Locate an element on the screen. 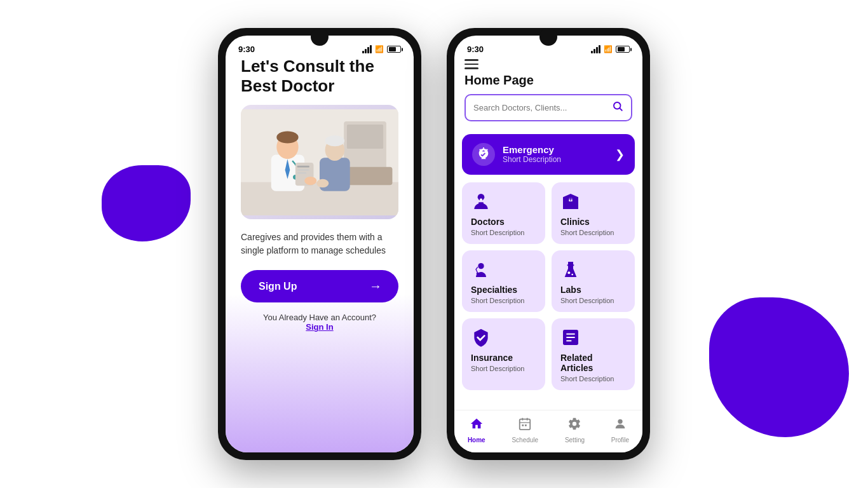  specialties-icon-svg is located at coordinates (481, 269).